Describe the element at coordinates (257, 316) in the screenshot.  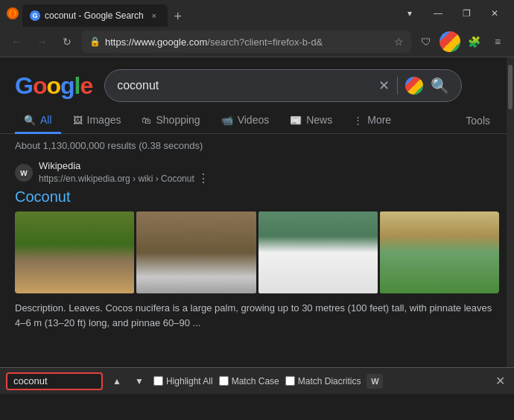
I see `description-text: Description. Leaves. Cocos nucifera is a…` at that location.